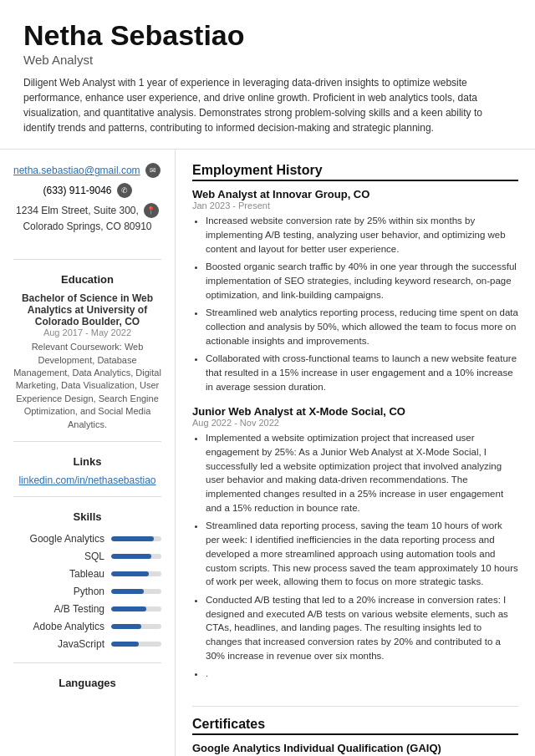  Describe the element at coordinates (87, 200) in the screenshot. I see `contact-block: netha.sebastiao@gmail.com ✉ (633) 911-90…` at that location.